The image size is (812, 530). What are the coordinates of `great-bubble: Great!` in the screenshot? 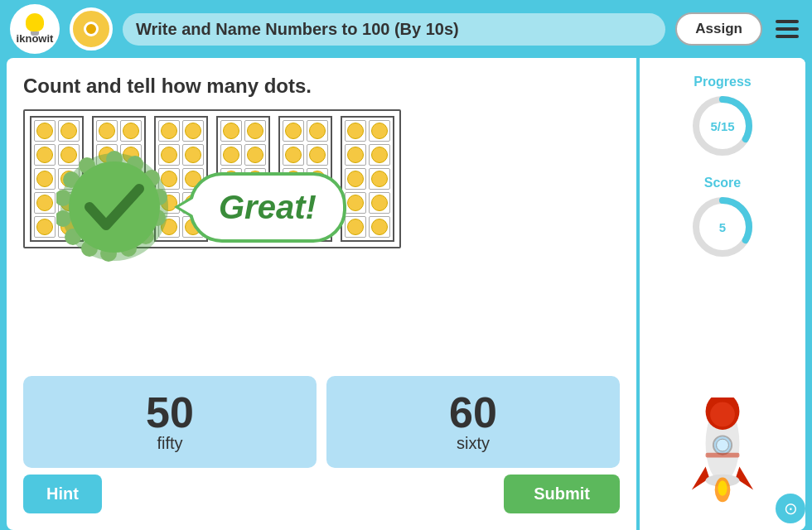 It's located at (268, 207).